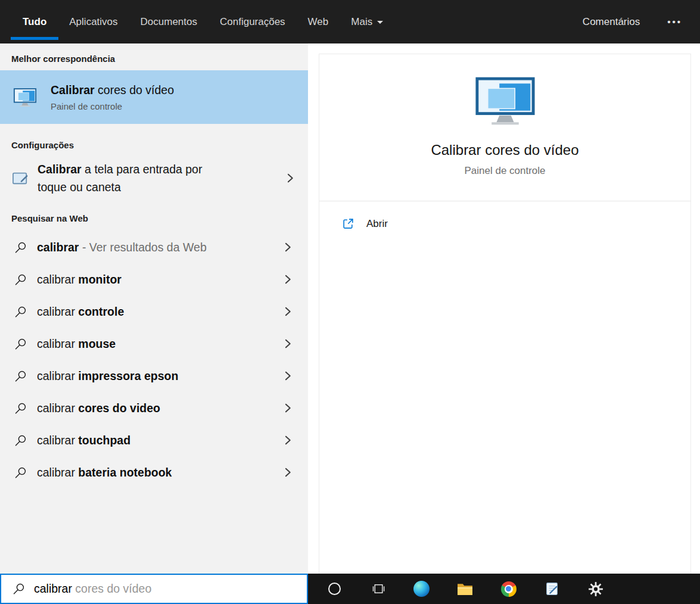 The image size is (700, 604). Describe the element at coordinates (465, 589) in the screenshot. I see `file-explorer-button` at that location.